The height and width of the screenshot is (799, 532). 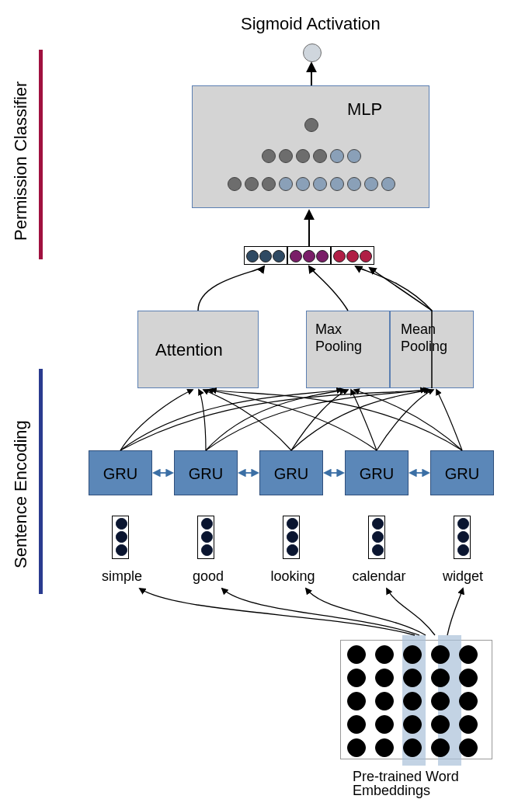 I want to click on word-2: looking, so click(x=293, y=576).